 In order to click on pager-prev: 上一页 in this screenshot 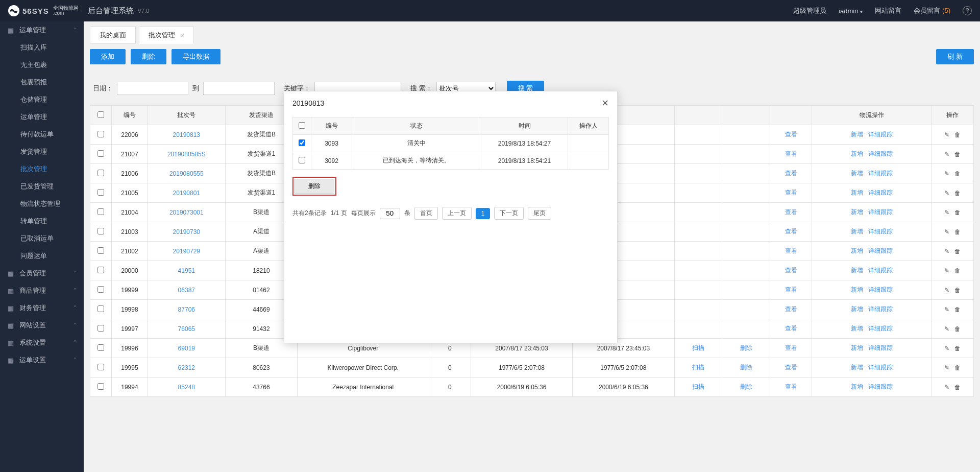, I will do `click(457, 214)`.